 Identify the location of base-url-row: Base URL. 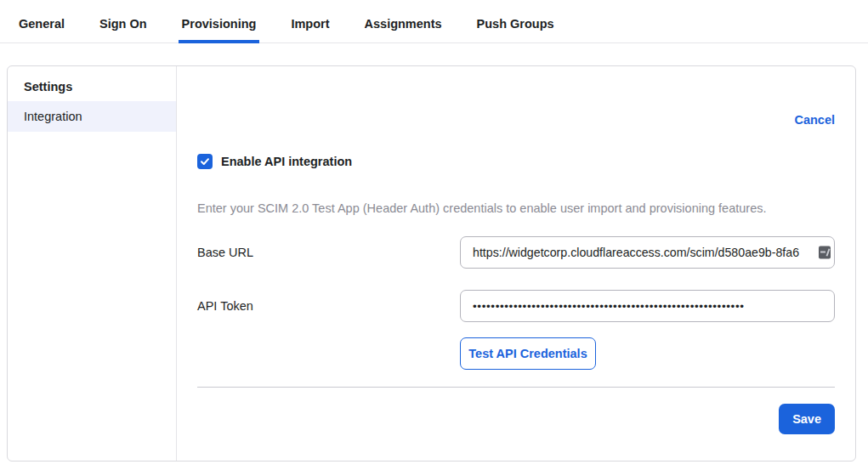
(516, 252).